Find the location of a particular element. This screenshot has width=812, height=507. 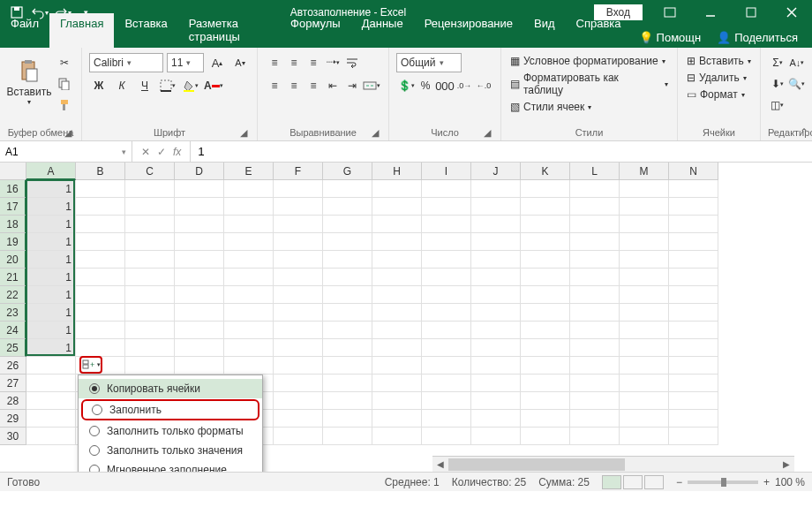

decrease-decimal-icon: ←.0 is located at coordinates (484, 86).